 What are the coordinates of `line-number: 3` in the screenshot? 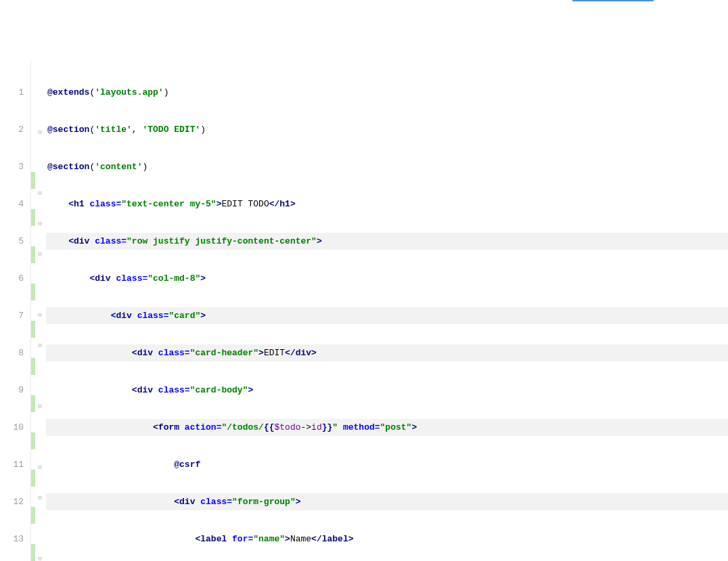 It's located at (12, 166).